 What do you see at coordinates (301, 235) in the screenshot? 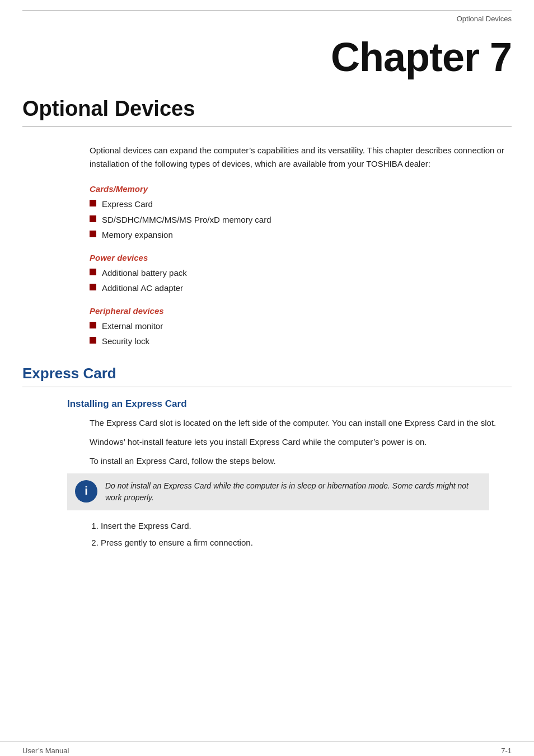
I see `list-item: Memory expansion` at bounding box center [301, 235].